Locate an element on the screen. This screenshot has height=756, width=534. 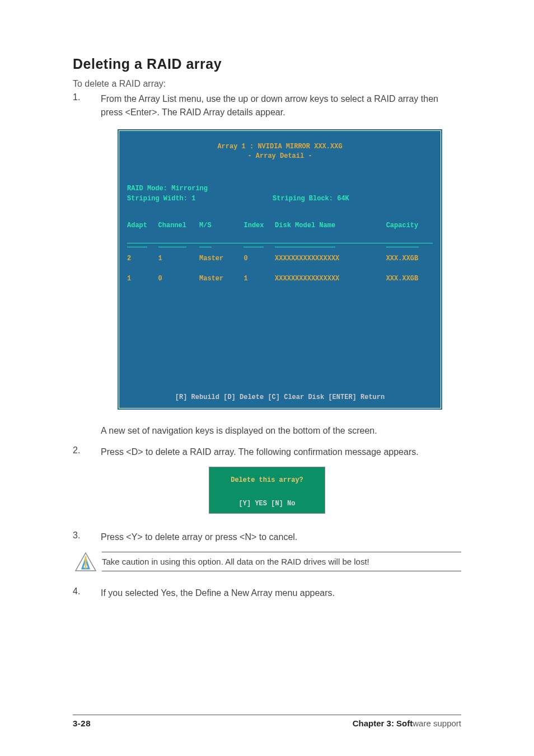
step-2: 2. Press <D> to delete a RAID array. The… is located at coordinates (267, 452).